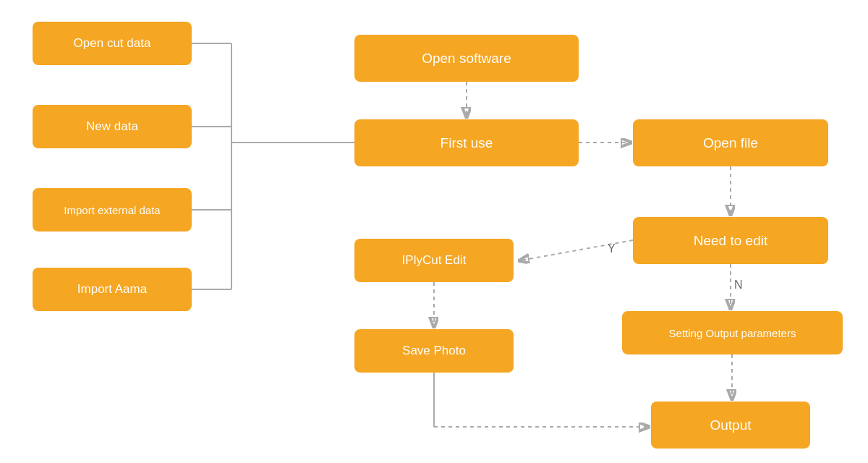  Describe the element at coordinates (739, 285) in the screenshot. I see `n-label: N` at that location.